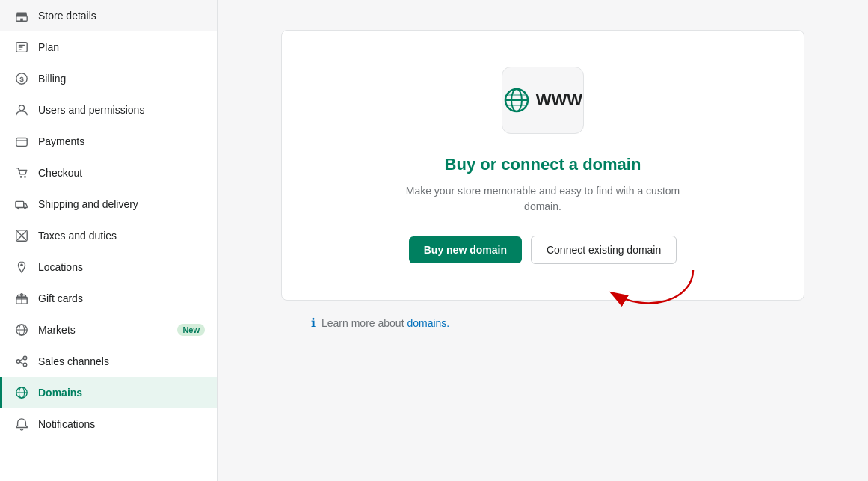  I want to click on sidebar-item-label: Markets, so click(101, 330).